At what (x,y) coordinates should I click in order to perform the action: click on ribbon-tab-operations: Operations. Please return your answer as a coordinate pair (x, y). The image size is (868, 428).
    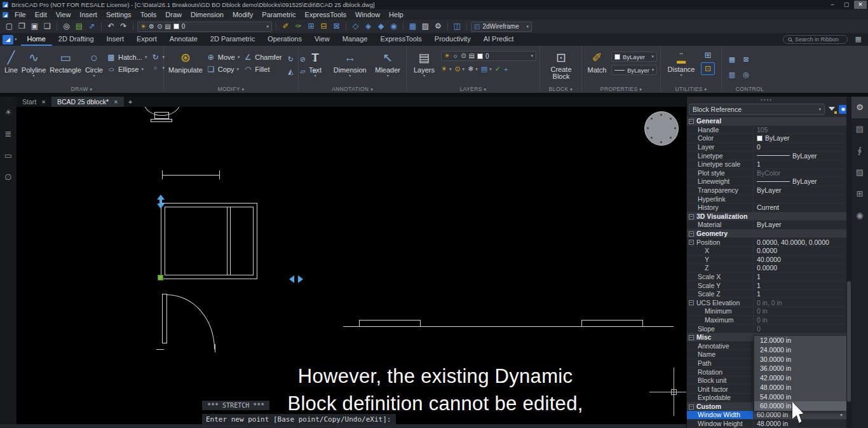
    Looking at the image, I should click on (285, 39).